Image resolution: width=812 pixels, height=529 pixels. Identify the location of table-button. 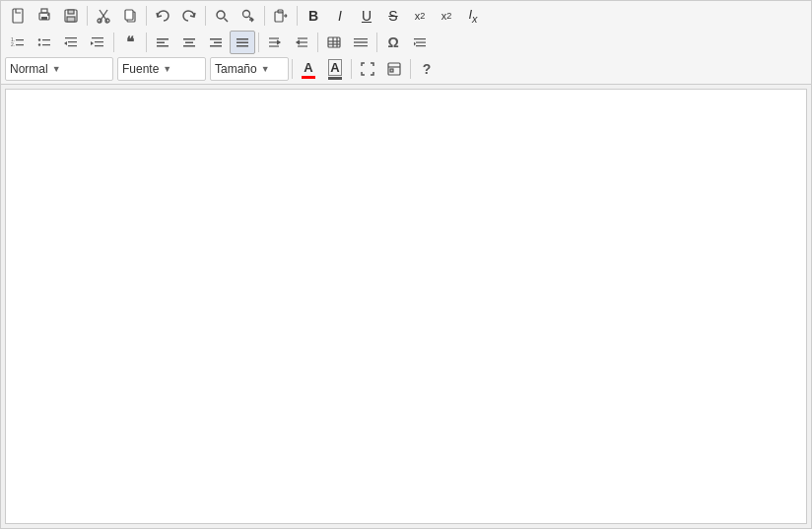
(334, 42).